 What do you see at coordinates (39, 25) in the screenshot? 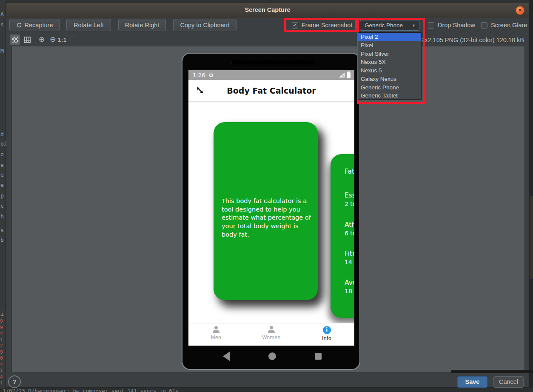
I see `recapture-label: Recapture` at bounding box center [39, 25].